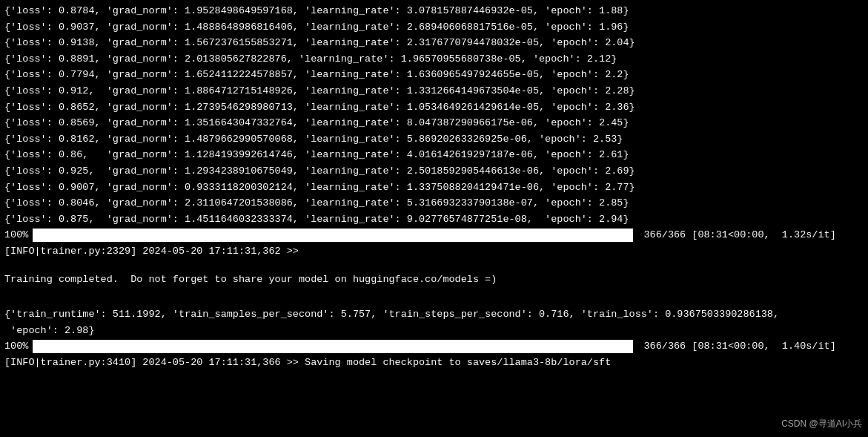  I want to click on dict-line-1: {'train_runtime': 511.1992, 'train_sampl…, so click(434, 315).